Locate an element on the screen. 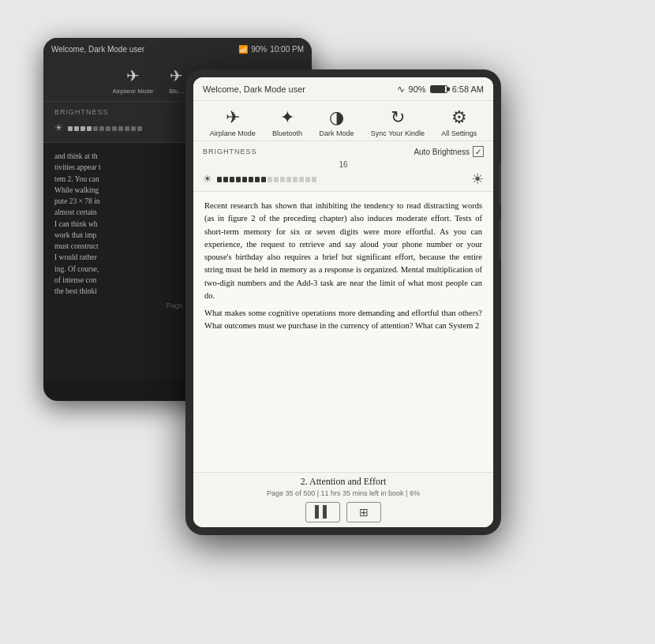 This screenshot has width=655, height=644. back-brightness-low-icon: ☀ is located at coordinates (58, 128).